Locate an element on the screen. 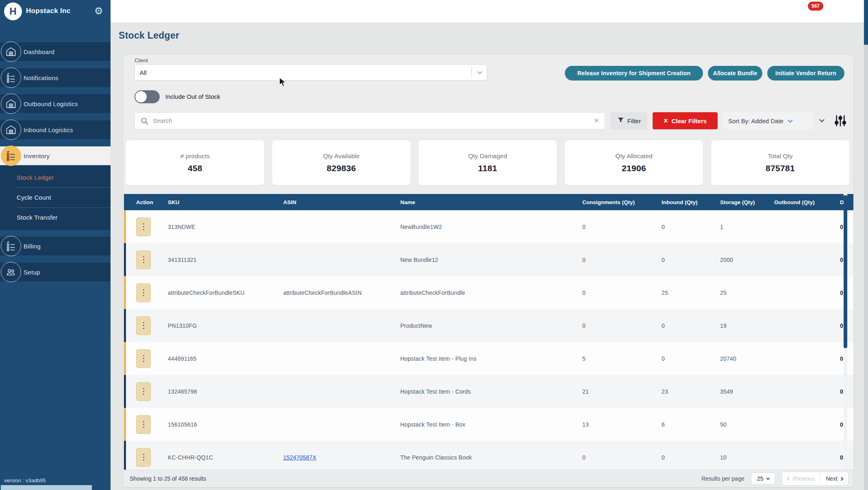 The image size is (868, 490). clear-filters-label: Clear Filters is located at coordinates (689, 121).